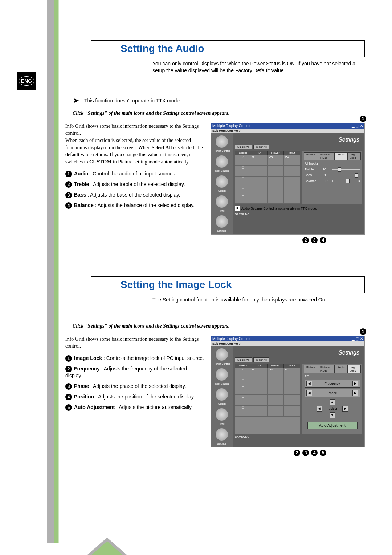 The width and height of the screenshot is (392, 555). Describe the element at coordinates (133, 195) in the screenshot. I see `item-text: : Adjusts the bass of the selected displ…` at that location.